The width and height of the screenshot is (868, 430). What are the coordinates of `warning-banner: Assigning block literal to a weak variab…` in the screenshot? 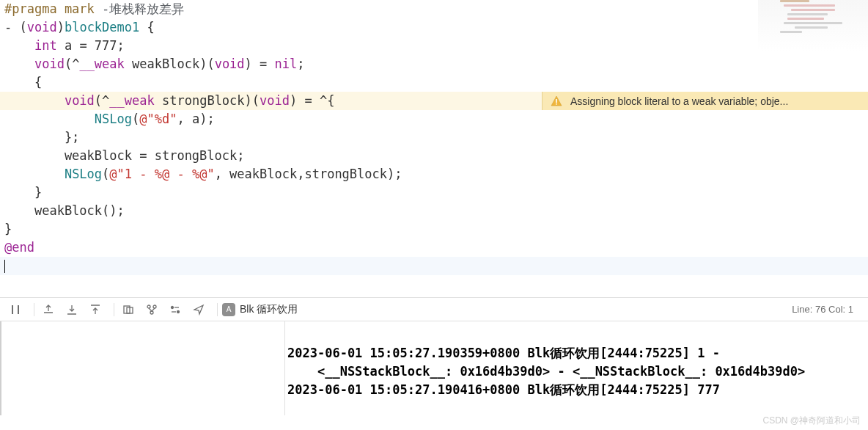 It's located at (705, 101).